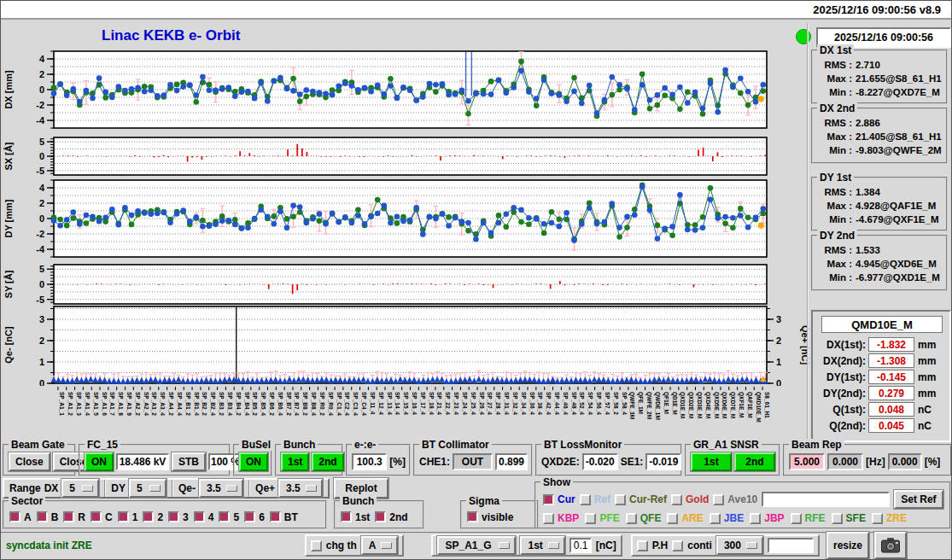 This screenshot has width=952, height=560. Describe the element at coordinates (212, 517) in the screenshot. I see `checkbox-label: 4` at that location.